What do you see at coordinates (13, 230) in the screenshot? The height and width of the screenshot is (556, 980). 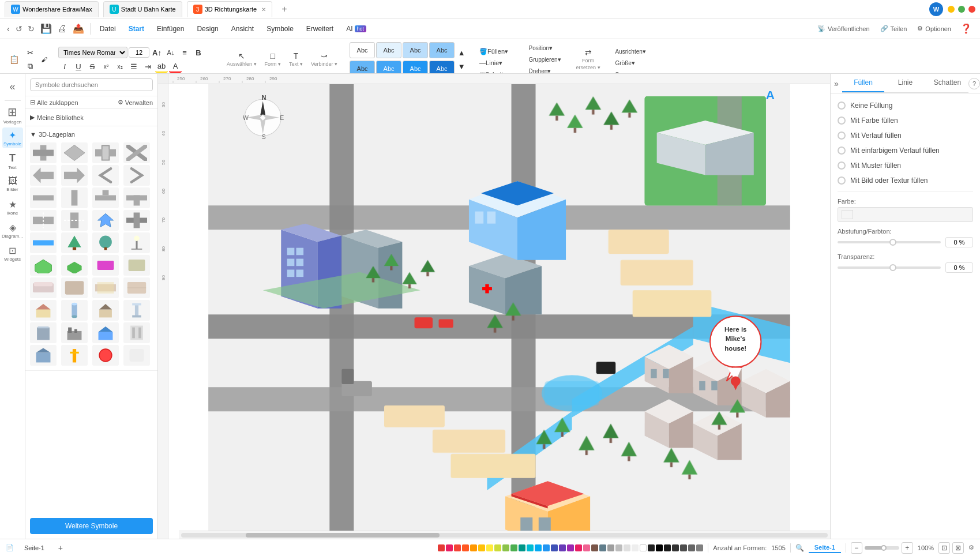 I see `sidebar-item-diagrams: ◈ Diagram...` at bounding box center [13, 230].